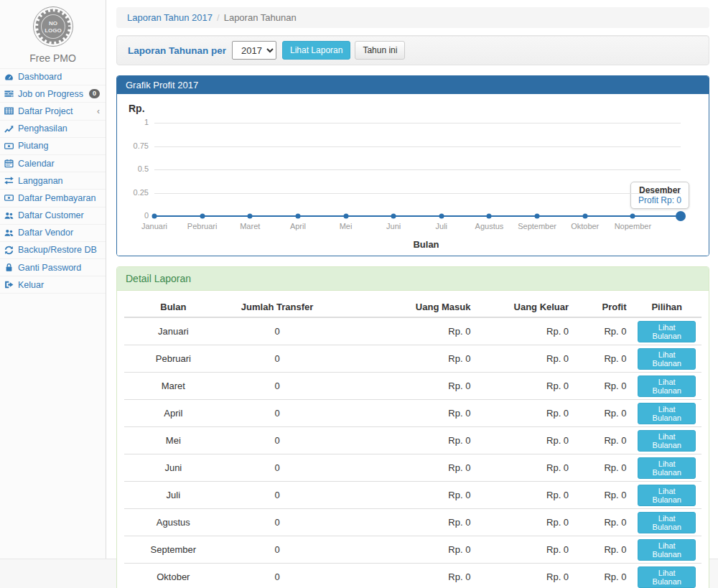 Image resolution: width=718 pixels, height=588 pixels. What do you see at coordinates (59, 233) in the screenshot?
I see `sidebar-item-label: Daftar Vendor` at bounding box center [59, 233].